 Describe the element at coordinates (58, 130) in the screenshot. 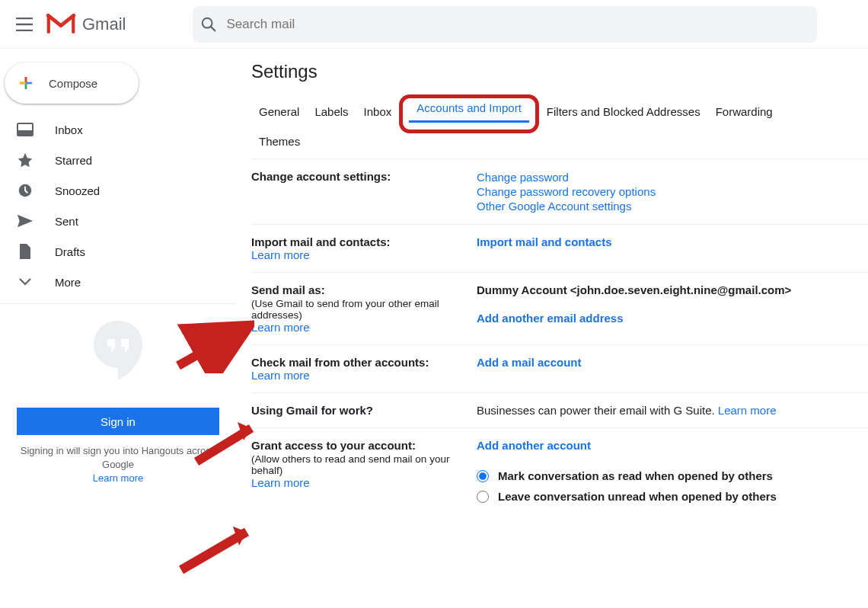

I see `sidebar-item-label: Inbox` at that location.